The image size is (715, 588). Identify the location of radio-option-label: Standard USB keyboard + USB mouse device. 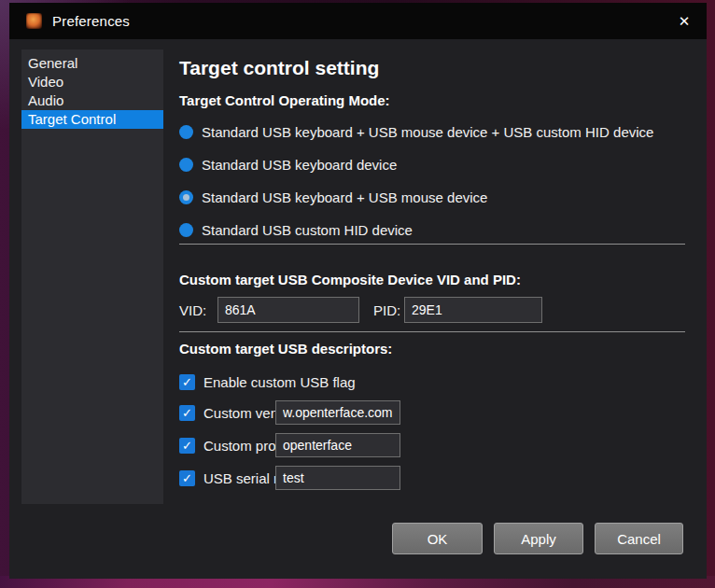
(344, 198).